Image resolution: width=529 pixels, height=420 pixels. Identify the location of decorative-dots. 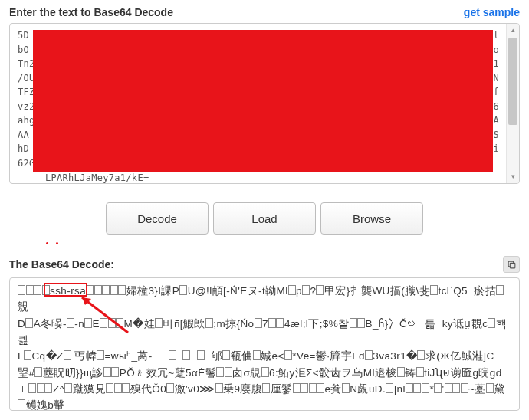
(52, 244).